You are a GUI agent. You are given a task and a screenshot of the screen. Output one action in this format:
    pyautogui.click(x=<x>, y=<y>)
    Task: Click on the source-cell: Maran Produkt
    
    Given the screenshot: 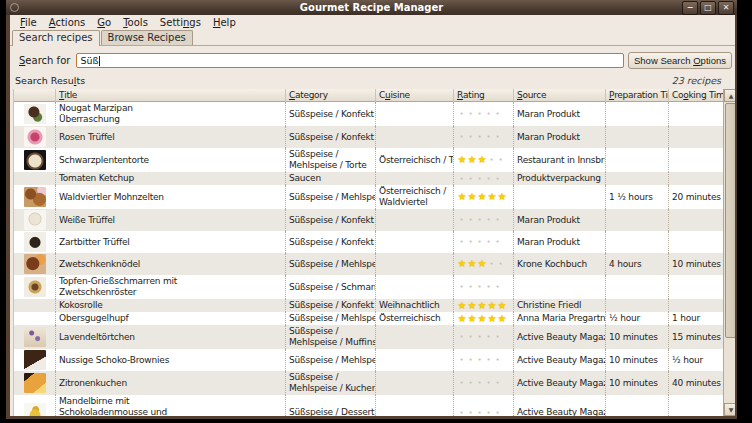 What is the action you would take?
    pyautogui.click(x=560, y=137)
    